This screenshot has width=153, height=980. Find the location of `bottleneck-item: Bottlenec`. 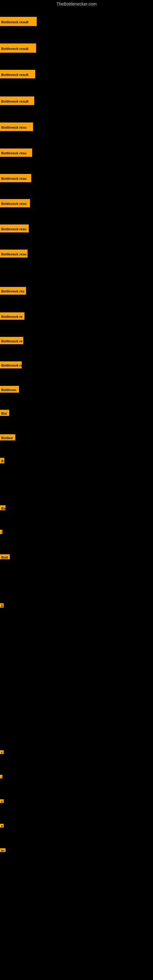

bottleneck-item: Bottlenec is located at coordinates (10, 389).